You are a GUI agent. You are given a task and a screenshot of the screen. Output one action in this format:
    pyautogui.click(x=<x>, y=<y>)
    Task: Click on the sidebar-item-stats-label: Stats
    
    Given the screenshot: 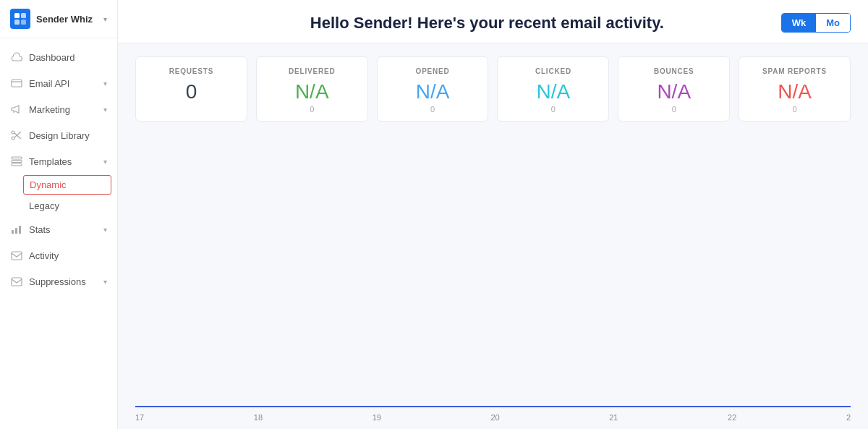 What is the action you would take?
    pyautogui.click(x=40, y=230)
    